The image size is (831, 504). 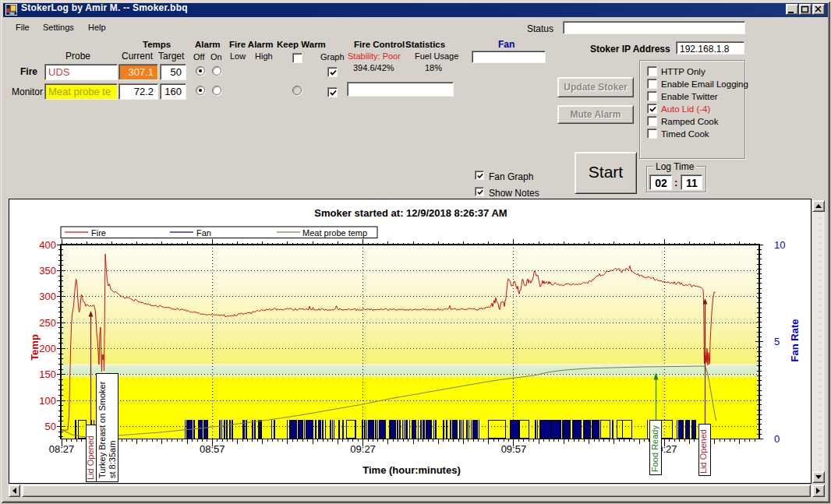 What do you see at coordinates (48, 374) in the screenshot?
I see `svg-text: 150` at bounding box center [48, 374].